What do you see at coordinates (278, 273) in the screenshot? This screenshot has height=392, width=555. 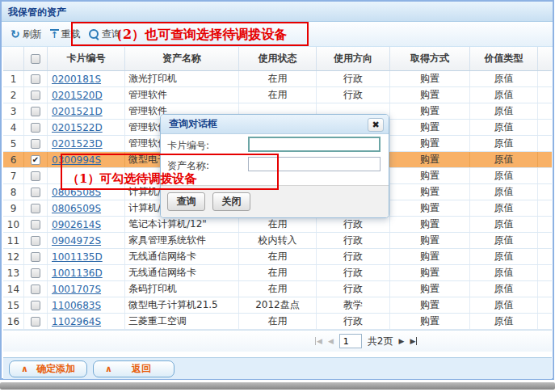 I see `table-row: 131001136D无线通信网络卡在用行政购置原值` at bounding box center [278, 273].